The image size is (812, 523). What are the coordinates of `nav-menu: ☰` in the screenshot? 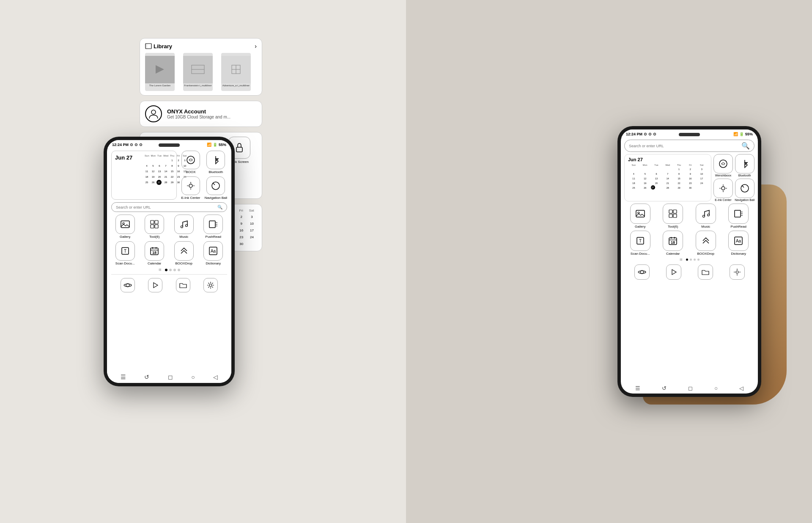 It's located at (123, 377).